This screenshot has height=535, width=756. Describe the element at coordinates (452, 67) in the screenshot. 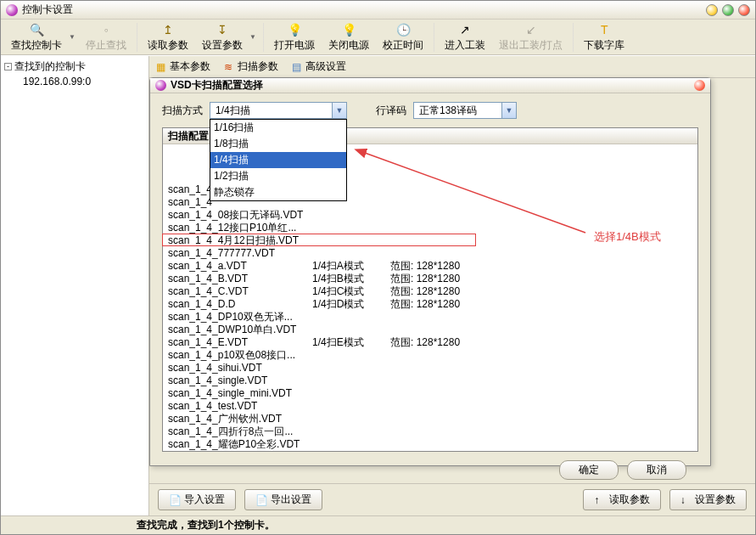

I see `tabs: ▦基本参数 ≋扫描参数 ▤高级设置` at that location.